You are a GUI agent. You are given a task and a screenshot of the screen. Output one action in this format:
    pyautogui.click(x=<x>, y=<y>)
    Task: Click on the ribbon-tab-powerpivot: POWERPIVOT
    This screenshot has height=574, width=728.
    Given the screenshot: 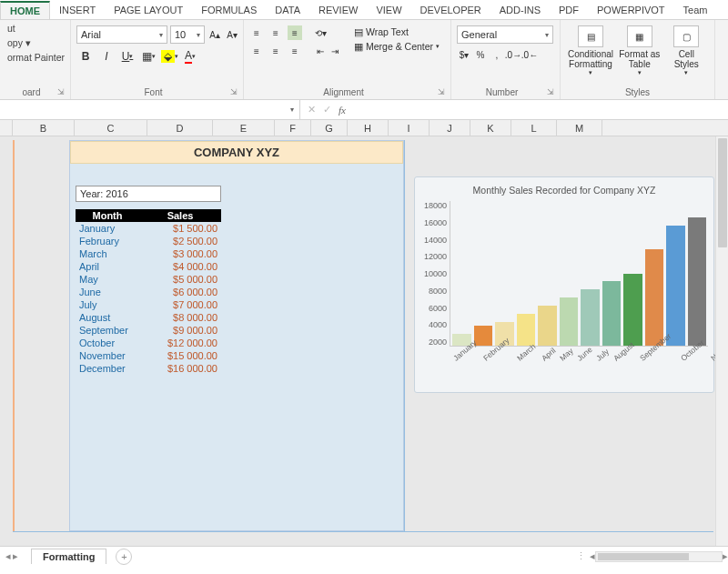 What is the action you would take?
    pyautogui.click(x=632, y=10)
    